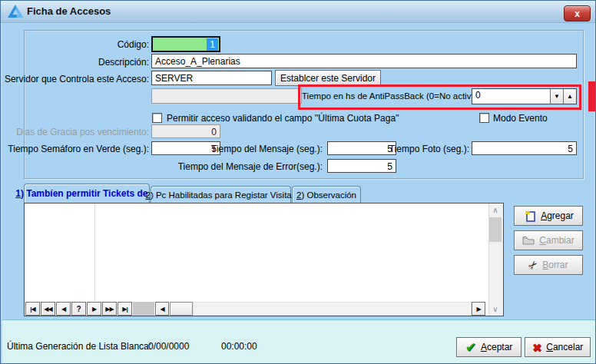 The height and width of the screenshot is (364, 596). I want to click on new-document-icon, so click(530, 216).